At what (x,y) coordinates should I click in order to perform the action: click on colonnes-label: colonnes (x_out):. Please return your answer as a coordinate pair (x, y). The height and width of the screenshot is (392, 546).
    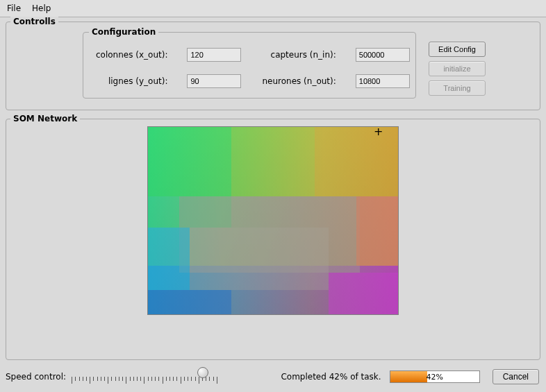
    Looking at the image, I should click on (132, 55).